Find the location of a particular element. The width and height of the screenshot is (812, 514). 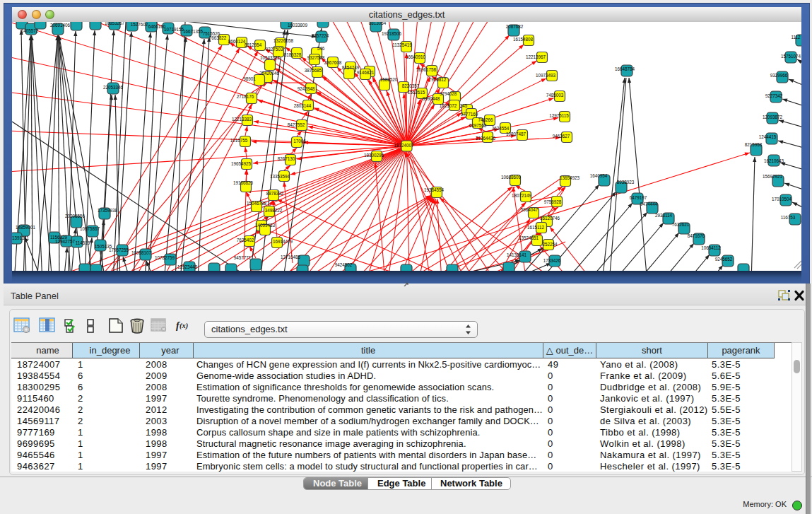

svg-text: 7632621 is located at coordinates (681, 225).